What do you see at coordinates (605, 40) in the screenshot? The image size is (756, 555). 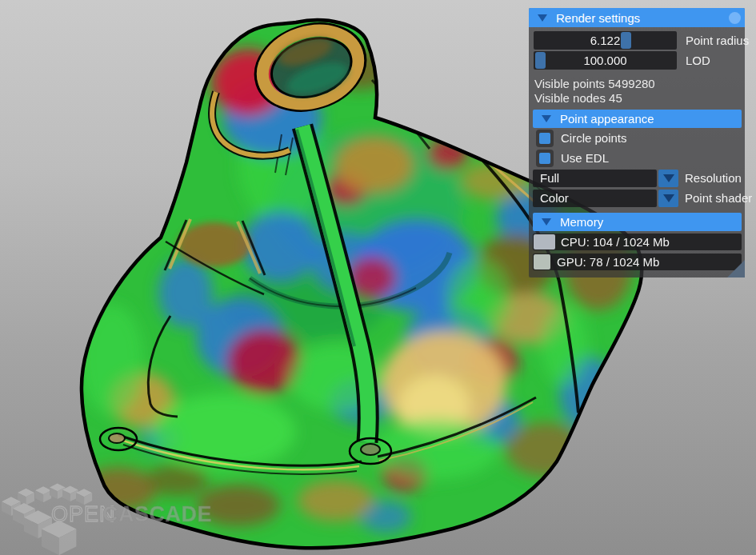 I see `point-radius-value: 6.122` at bounding box center [605, 40].